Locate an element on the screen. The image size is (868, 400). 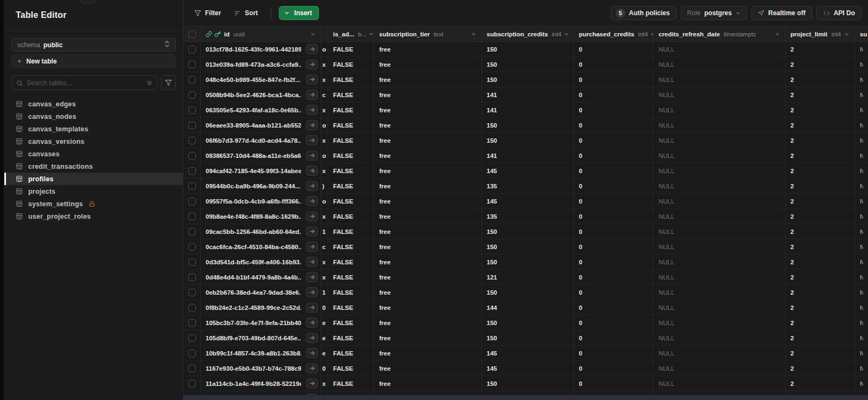
new-table-button: + New table is located at coordinates (93, 61).